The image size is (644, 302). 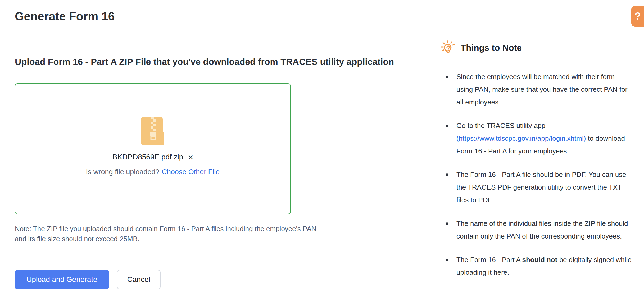 I want to click on list-item: Go to the TRACES utility app (https://ww…, so click(x=539, y=138).